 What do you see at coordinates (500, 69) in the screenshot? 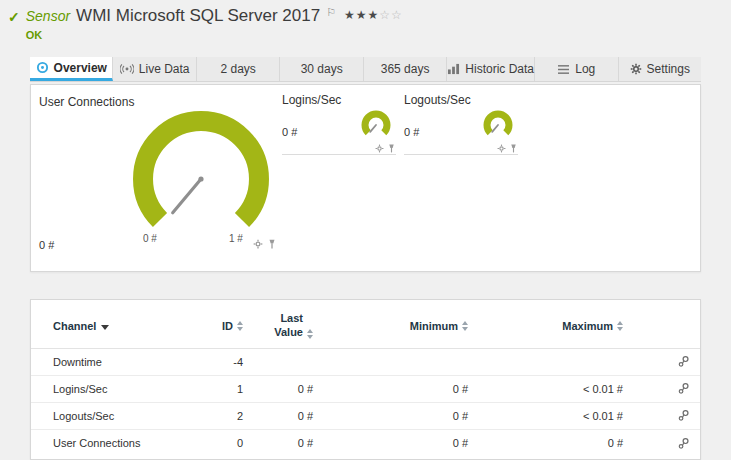
I see `tab-label: Historic Data` at bounding box center [500, 69].